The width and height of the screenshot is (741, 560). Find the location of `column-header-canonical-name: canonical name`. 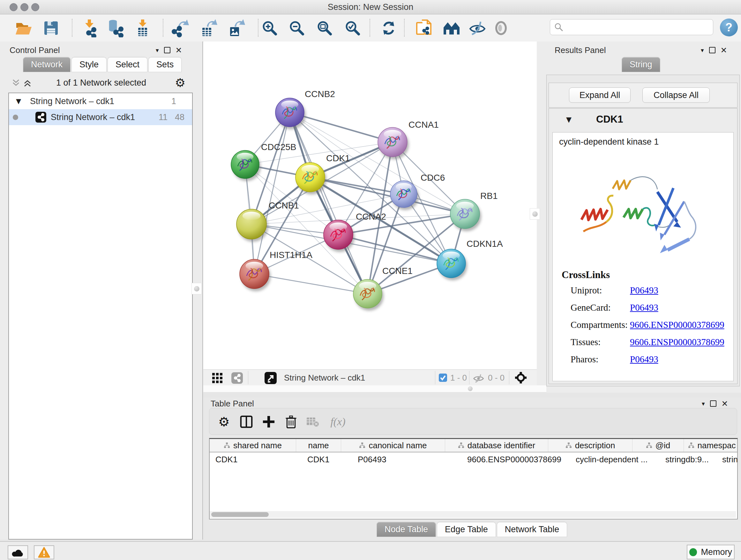

column-header-canonical-name: canonical name is located at coordinates (393, 445).